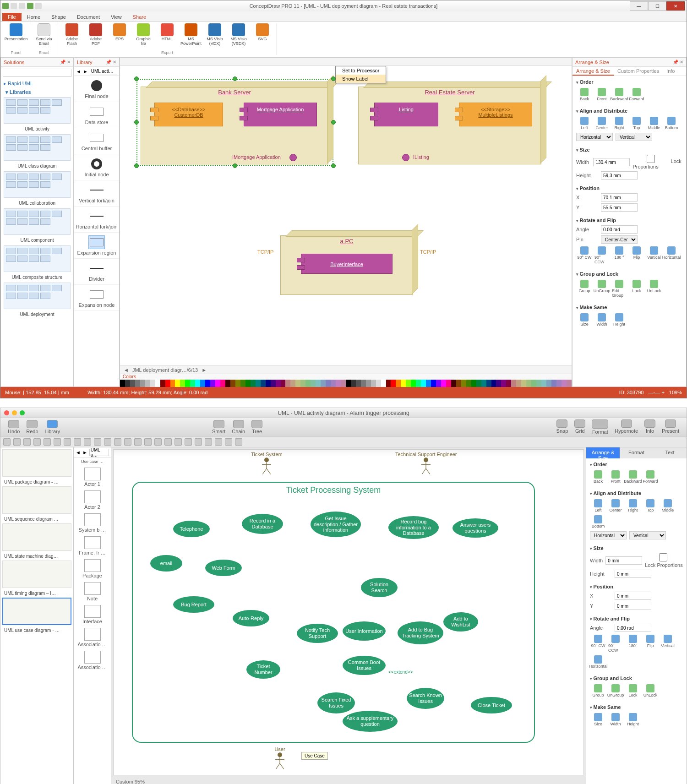 Image resolution: width=687 pixels, height=784 pixels. Describe the element at coordinates (34, 17) in the screenshot. I see `tab-home: Home` at that location.